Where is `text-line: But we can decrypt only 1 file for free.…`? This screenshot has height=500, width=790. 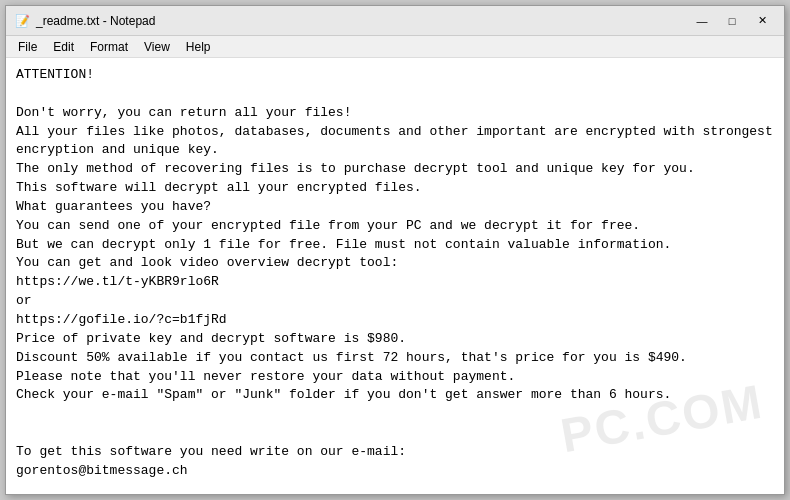
text-line: But we can decrypt only 1 file for free.… is located at coordinates (395, 246).